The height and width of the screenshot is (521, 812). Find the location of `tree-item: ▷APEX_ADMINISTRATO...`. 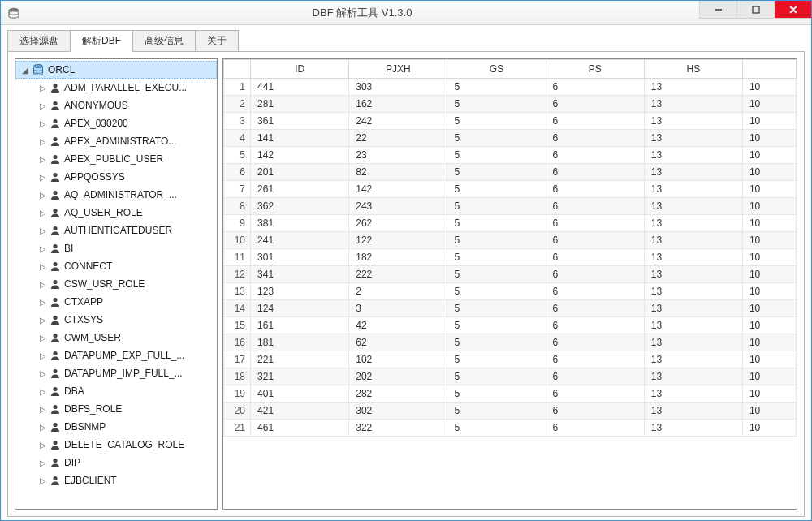

tree-item: ▷APEX_ADMINISTRATO... is located at coordinates (116, 141).